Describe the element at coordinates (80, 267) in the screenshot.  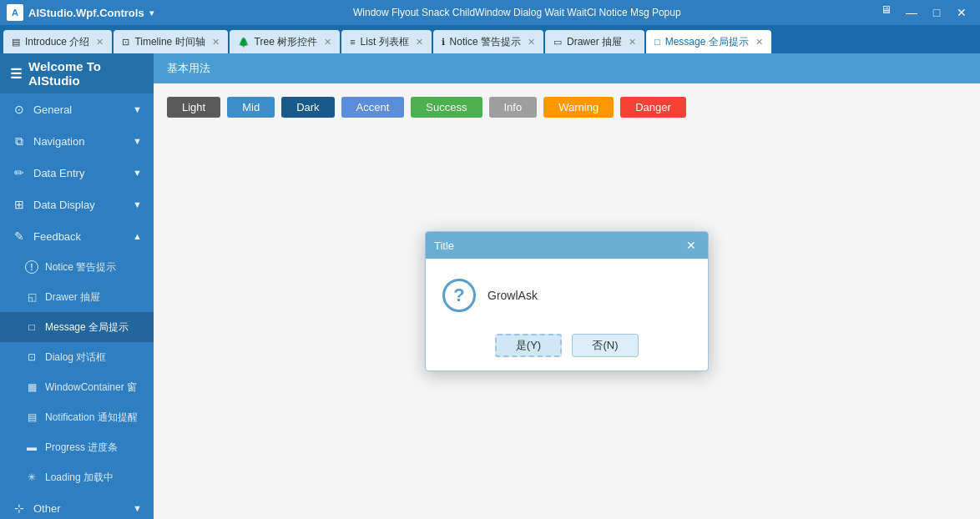
I see `sidebar-sub-label: Notice 警告提示` at that location.